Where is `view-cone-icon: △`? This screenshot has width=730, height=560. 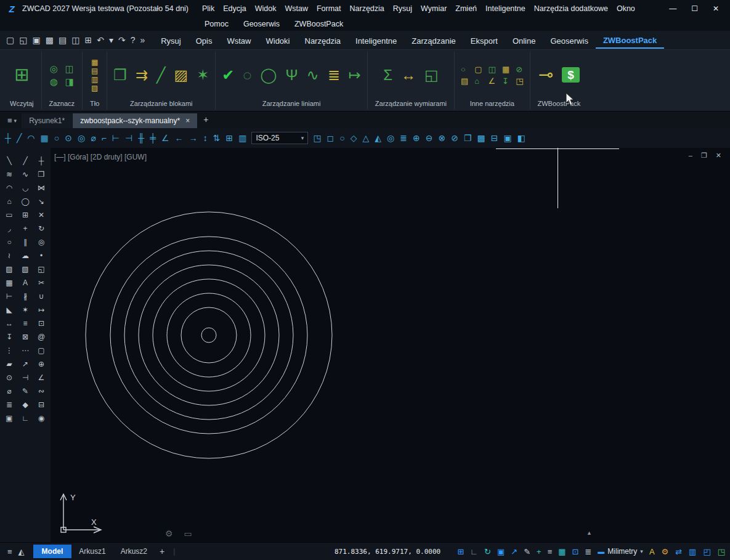 view-cone-icon: △ is located at coordinates (366, 138).